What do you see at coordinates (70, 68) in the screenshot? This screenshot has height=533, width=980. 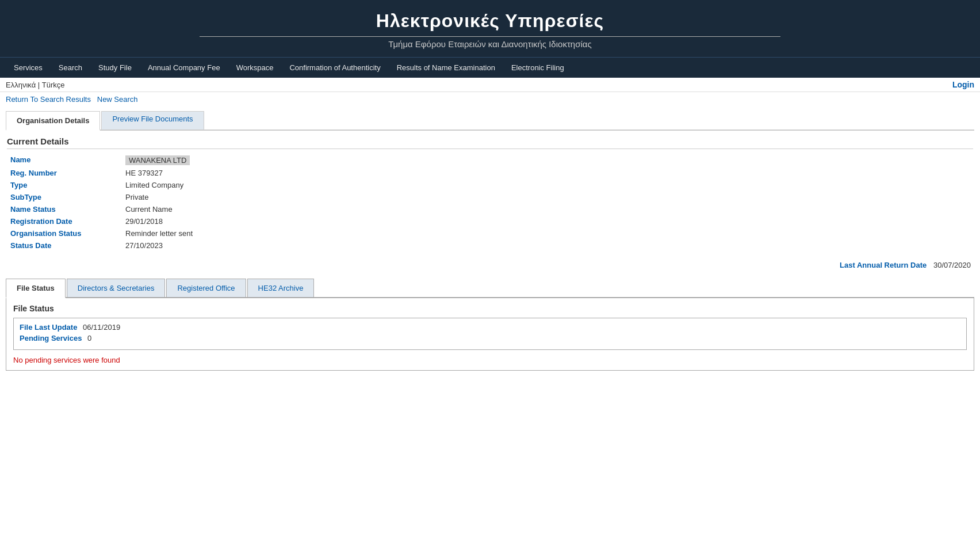 I see `nav-item-search: Search` at bounding box center [70, 68].